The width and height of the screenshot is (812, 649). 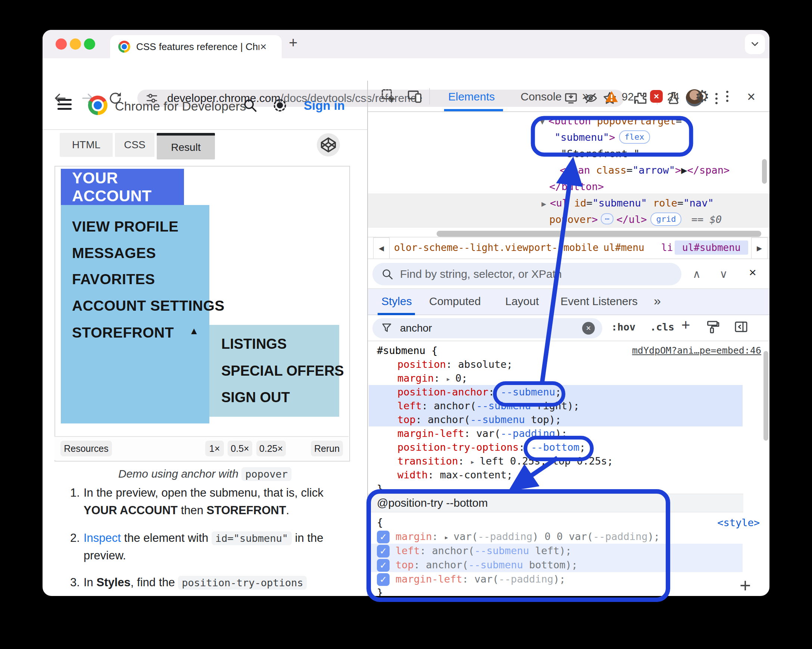 I want to click on tab-layout: Layout, so click(x=522, y=302).